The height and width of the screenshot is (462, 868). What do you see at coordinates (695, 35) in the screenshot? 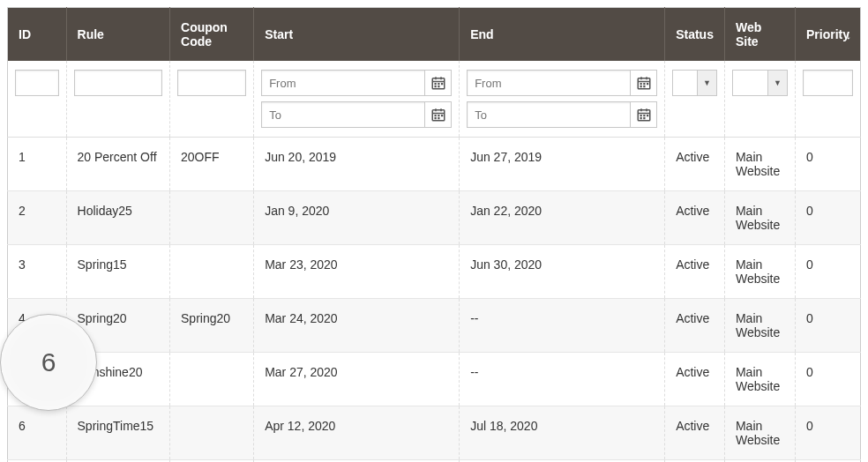
I see `column-header-status: Status` at bounding box center [695, 35].